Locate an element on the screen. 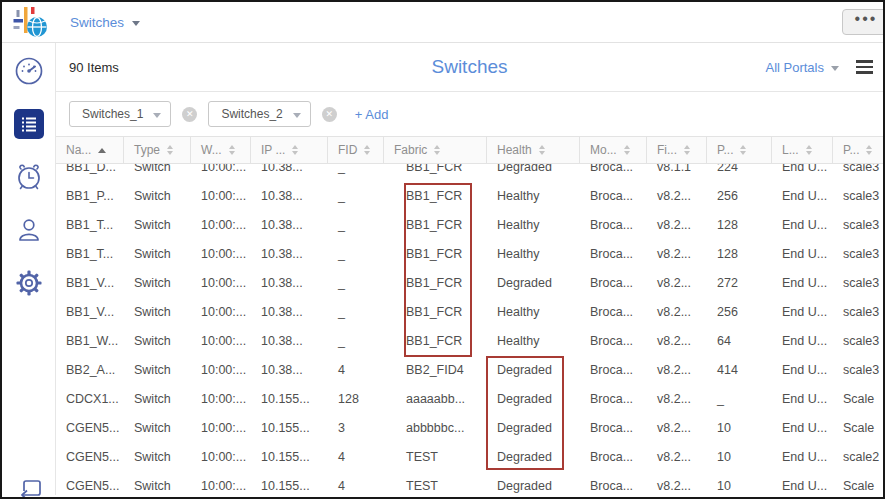  table-row: BB1_W...Switch10:00:...10.38..._BB1_FCRH… is located at coordinates (470, 340).